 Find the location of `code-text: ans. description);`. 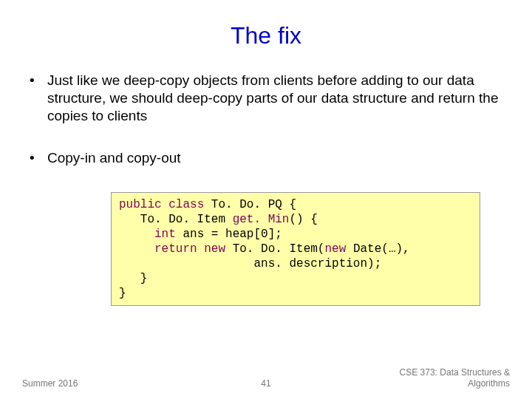

code-text: ans. description); is located at coordinates (250, 264).